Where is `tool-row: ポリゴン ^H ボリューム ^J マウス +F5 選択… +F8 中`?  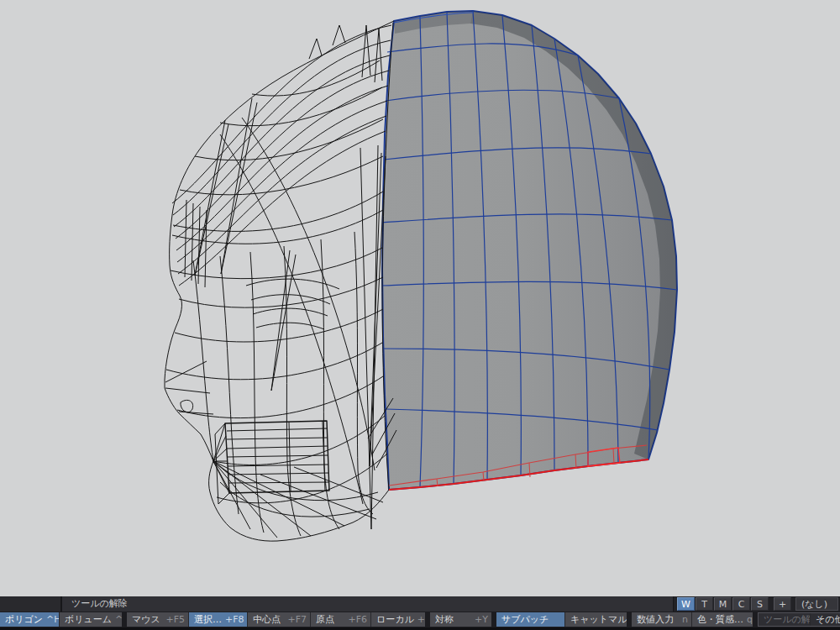
tool-row: ポリゴン ^H ボリューム ^J マウス +F5 選択… +F8 中 is located at coordinates (420, 620).